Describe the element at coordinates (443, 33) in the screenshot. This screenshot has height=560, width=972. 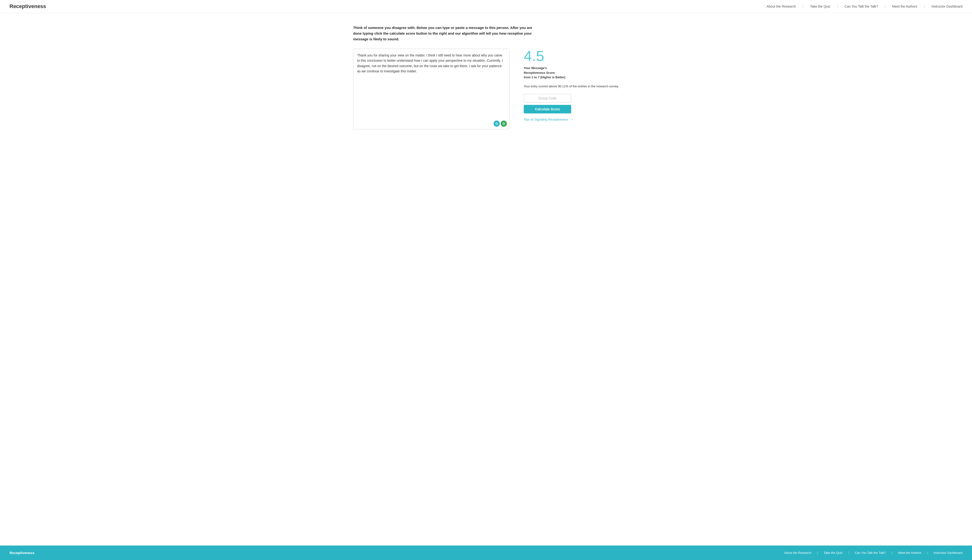
I see `intro-text: Think of someone you disagree with. Belo…` at that location.